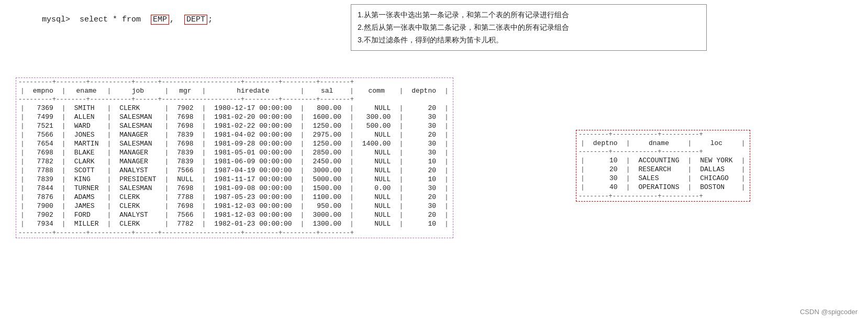 The image size is (868, 322). What do you see at coordinates (235, 82) in the screenshot?
I see `emp-top-sep: ---------+--------+-----------+------+--…` at bounding box center [235, 82].